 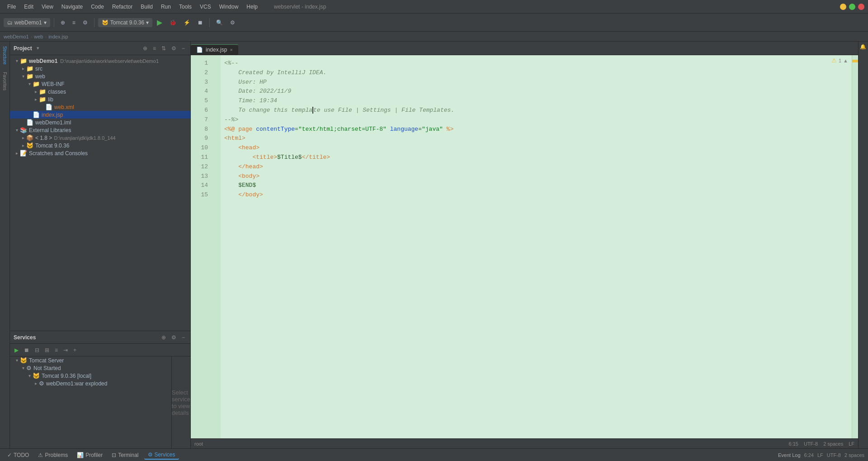 What do you see at coordinates (145, 48) in the screenshot?
I see `new-file-button: ⊕` at bounding box center [145, 48].